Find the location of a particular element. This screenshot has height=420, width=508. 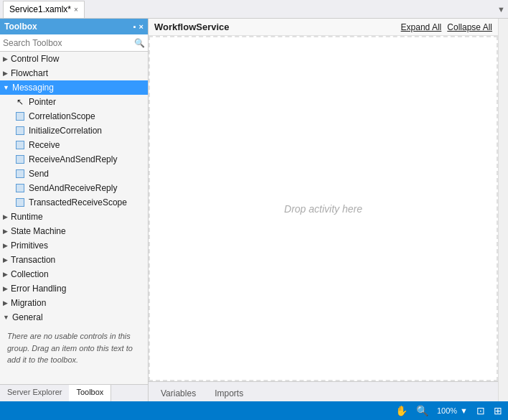

transacted-receive-scope-icon is located at coordinates (20, 202).